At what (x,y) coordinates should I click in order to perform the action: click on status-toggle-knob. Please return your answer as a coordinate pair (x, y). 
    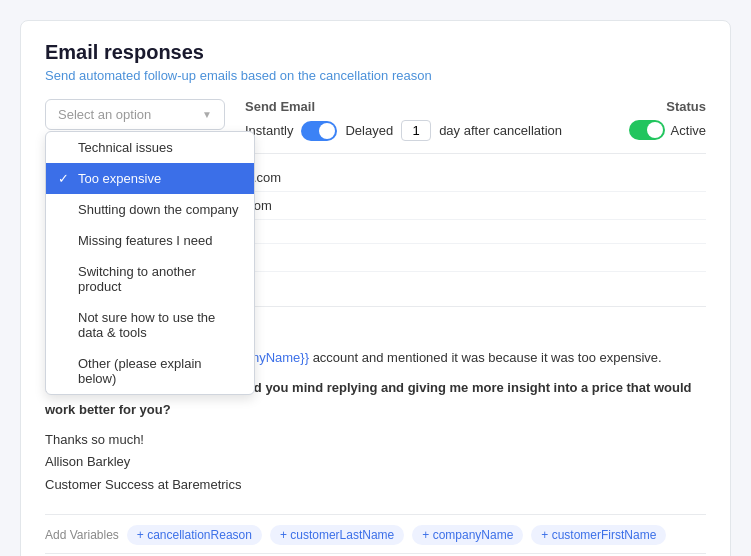
    Looking at the image, I should click on (655, 130).